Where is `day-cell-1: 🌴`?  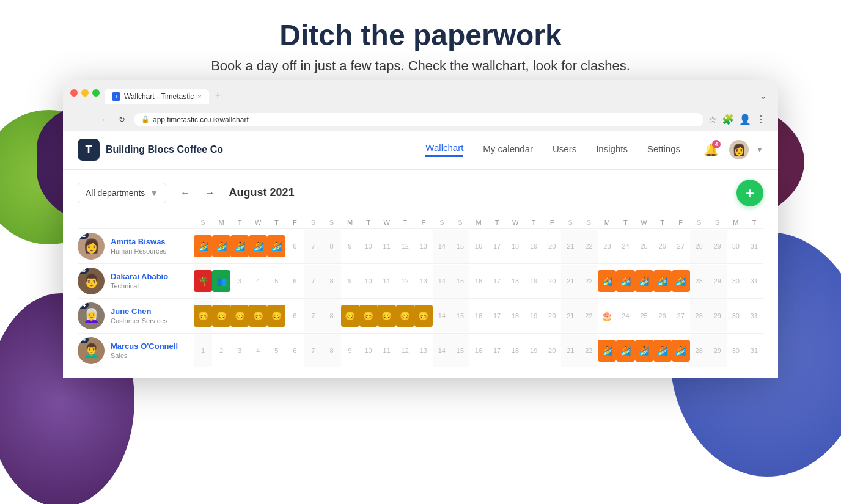 day-cell-1: 🌴 is located at coordinates (203, 281).